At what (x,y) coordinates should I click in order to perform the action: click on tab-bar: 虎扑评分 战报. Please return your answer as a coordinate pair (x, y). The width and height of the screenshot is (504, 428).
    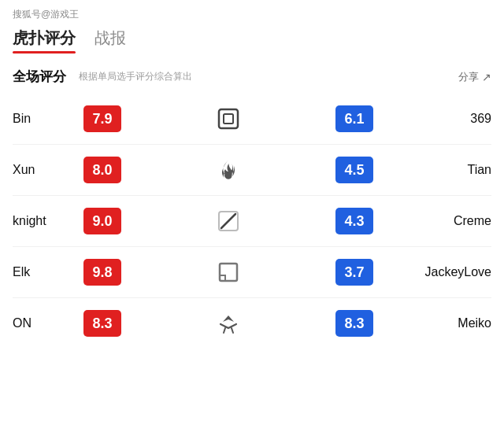
    Looking at the image, I should click on (252, 41).